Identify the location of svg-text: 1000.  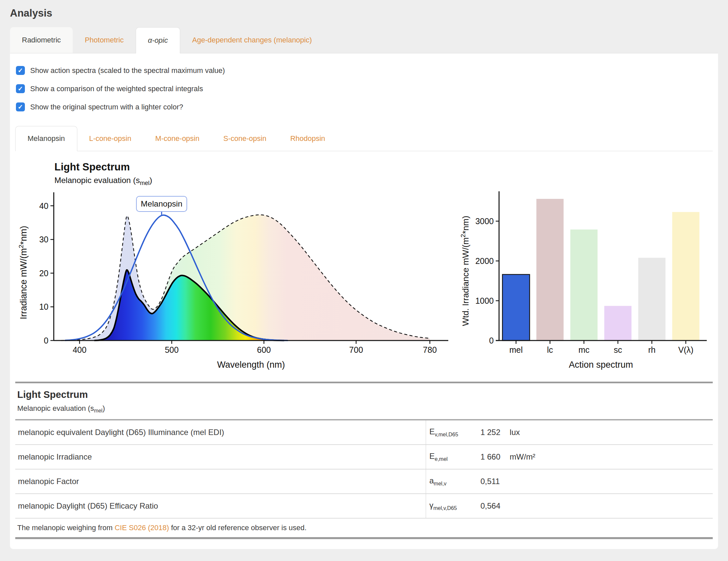
(484, 301).